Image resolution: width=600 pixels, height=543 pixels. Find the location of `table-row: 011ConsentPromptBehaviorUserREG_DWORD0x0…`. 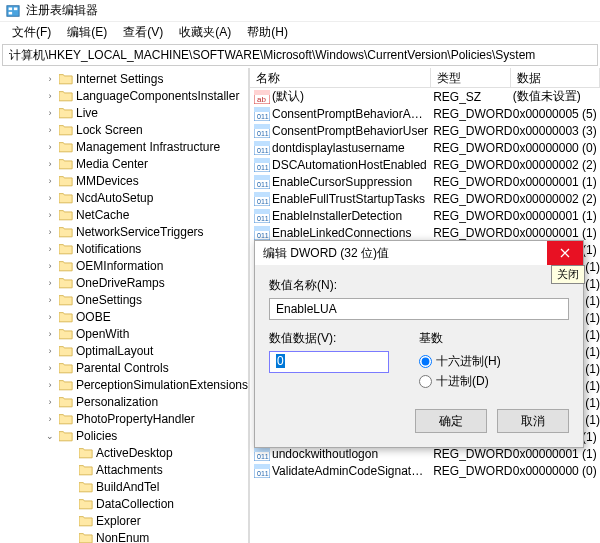

table-row: 011ConsentPromptBehaviorUserREG_DWORD0x0… is located at coordinates (425, 130).